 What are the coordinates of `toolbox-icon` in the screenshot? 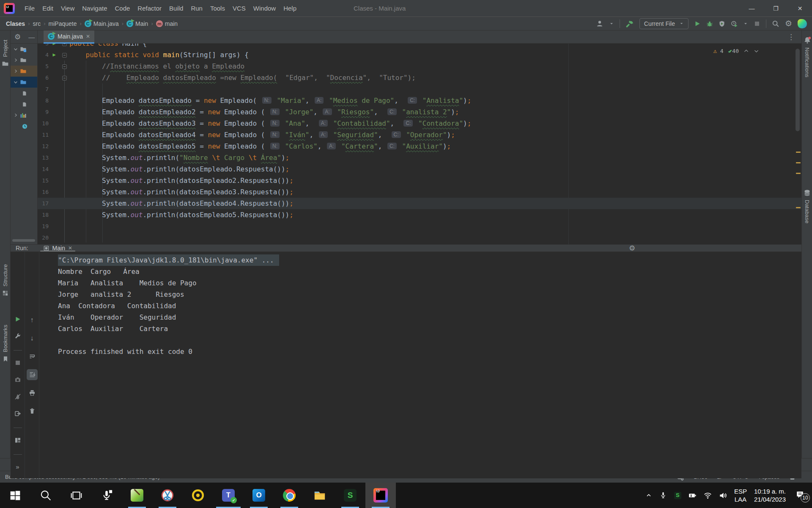 It's located at (802, 24).